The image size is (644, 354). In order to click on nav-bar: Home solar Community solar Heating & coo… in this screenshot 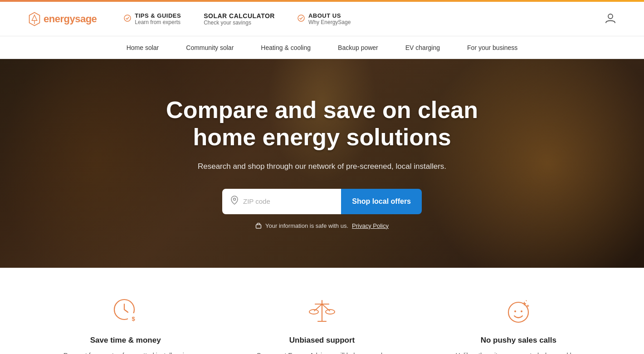, I will do `click(322, 48)`.